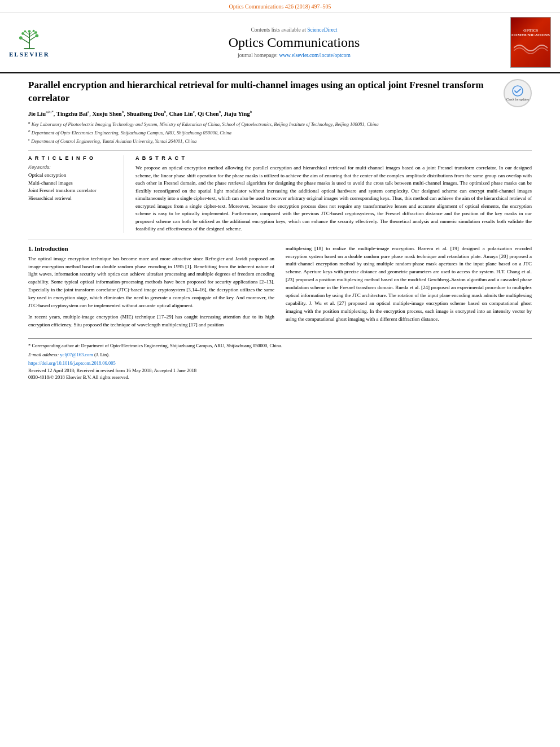 This screenshot has height=747, width=560. I want to click on author-xueju-shen: Xueju Shen, so click(107, 113).